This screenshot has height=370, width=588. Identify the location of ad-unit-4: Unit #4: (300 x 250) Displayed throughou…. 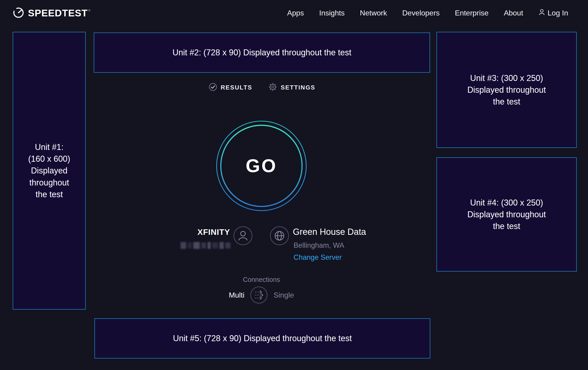
(507, 214).